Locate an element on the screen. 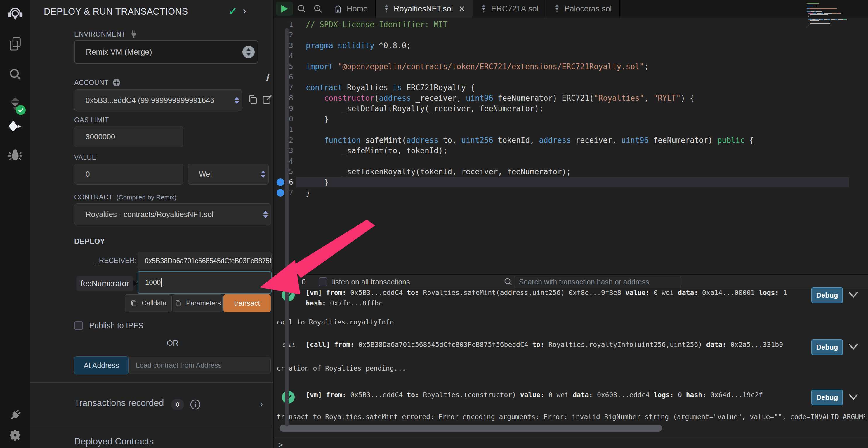  home-icon is located at coordinates (338, 9).